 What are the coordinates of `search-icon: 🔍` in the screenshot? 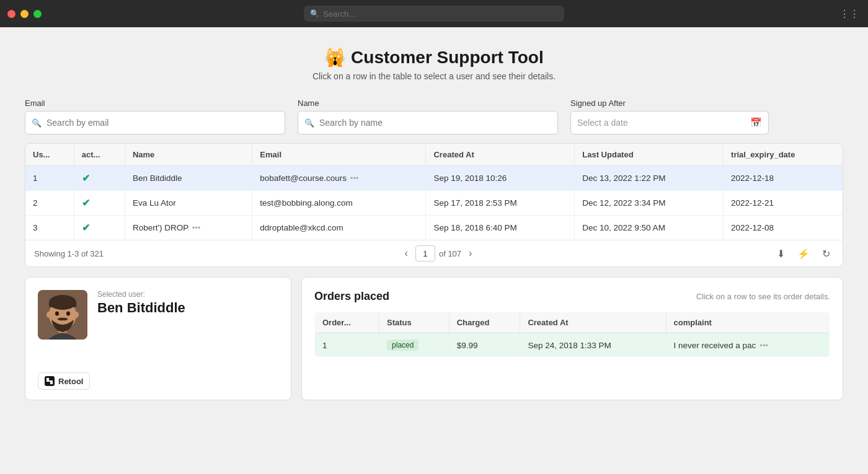 It's located at (315, 14).